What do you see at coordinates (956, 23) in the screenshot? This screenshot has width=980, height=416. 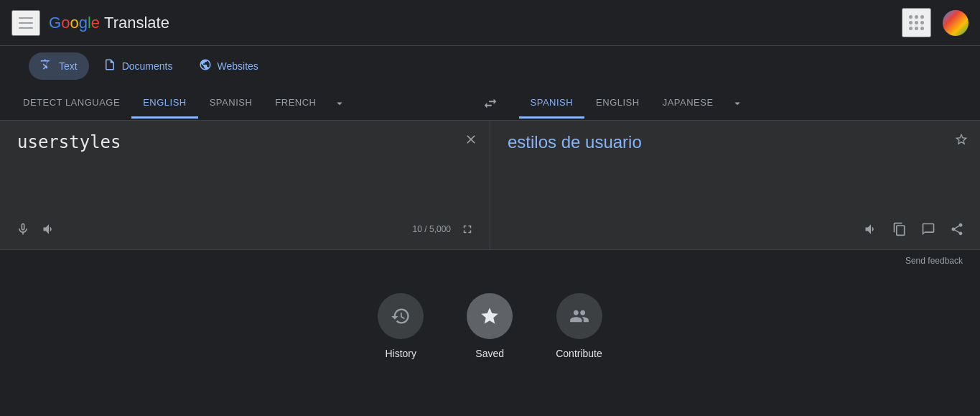 I see `avatar` at bounding box center [956, 23].